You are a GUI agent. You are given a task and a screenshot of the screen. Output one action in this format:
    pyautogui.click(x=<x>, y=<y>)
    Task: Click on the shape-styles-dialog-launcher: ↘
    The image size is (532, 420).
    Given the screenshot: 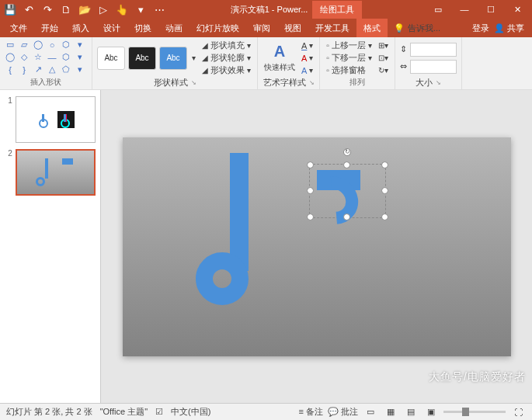 What is the action you would take?
    pyautogui.click(x=194, y=82)
    